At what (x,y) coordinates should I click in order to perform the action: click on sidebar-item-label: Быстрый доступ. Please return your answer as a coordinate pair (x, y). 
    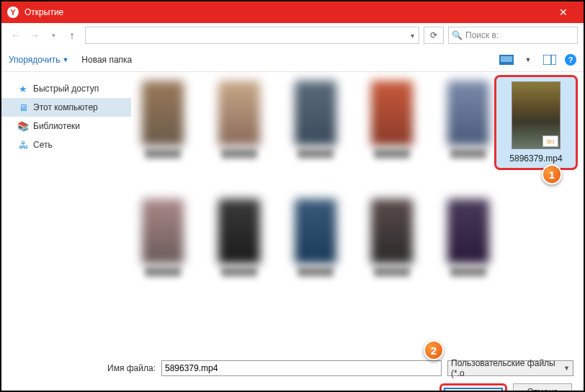
    Looking at the image, I should click on (66, 89).